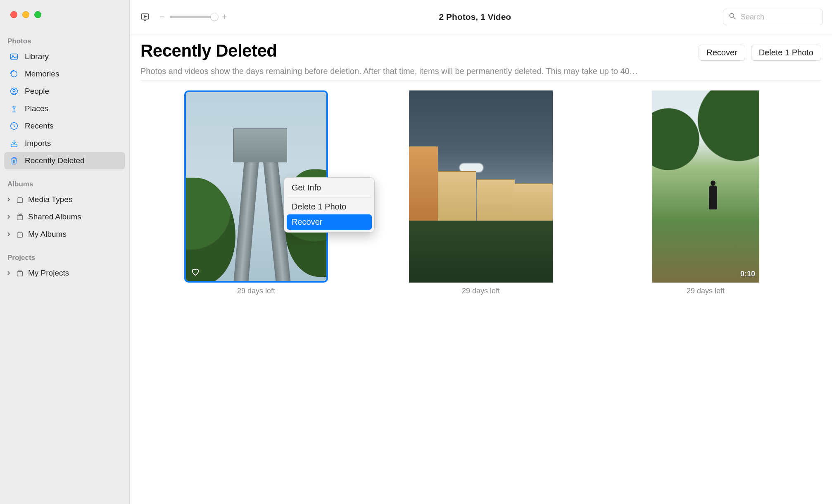  I want to click on minimize-window-button, so click(26, 15).